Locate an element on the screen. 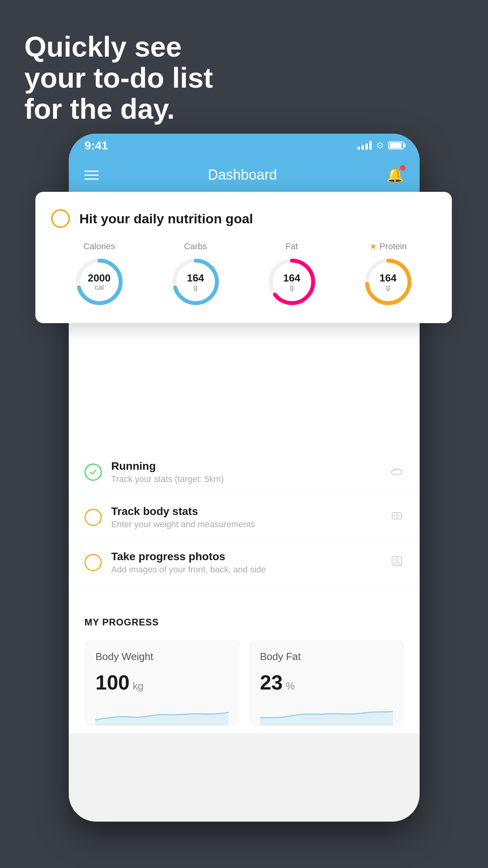  stat-protein: ★ Protein 164 g is located at coordinates (388, 274).